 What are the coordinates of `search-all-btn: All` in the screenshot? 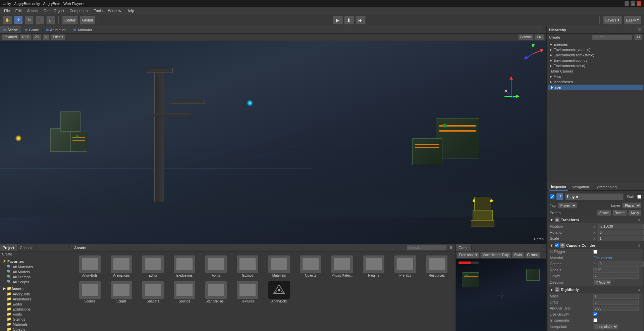 It's located at (638, 37).